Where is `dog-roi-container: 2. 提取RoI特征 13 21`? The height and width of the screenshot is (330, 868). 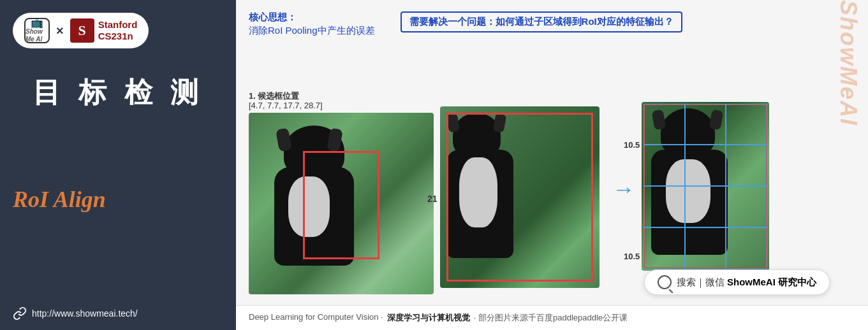 dog-roi-container: 2. 提取RoI特征 13 21 is located at coordinates (523, 183).